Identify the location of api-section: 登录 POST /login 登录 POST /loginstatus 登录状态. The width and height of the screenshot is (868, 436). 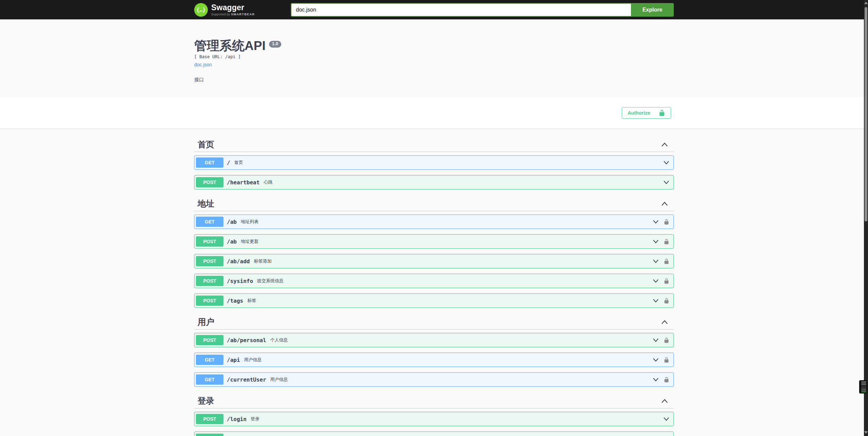
(434, 416).